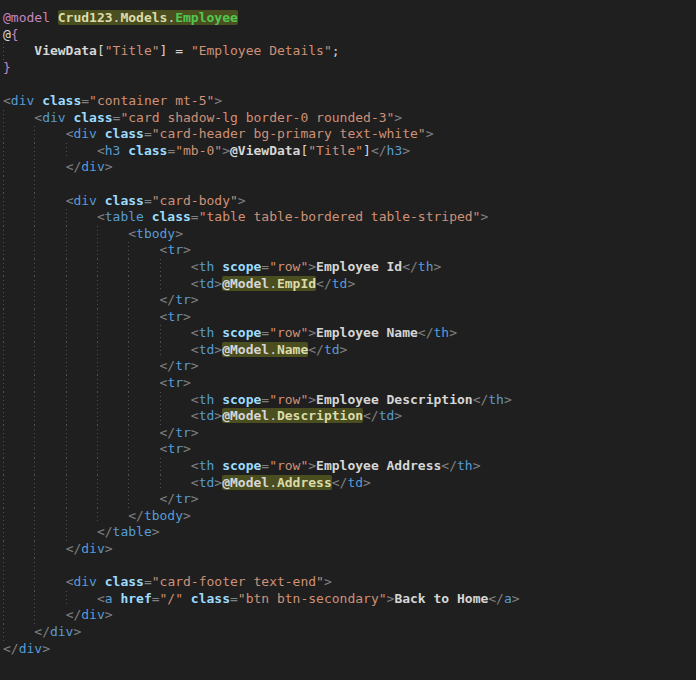  I want to click on code-token: table, so click(132, 532).